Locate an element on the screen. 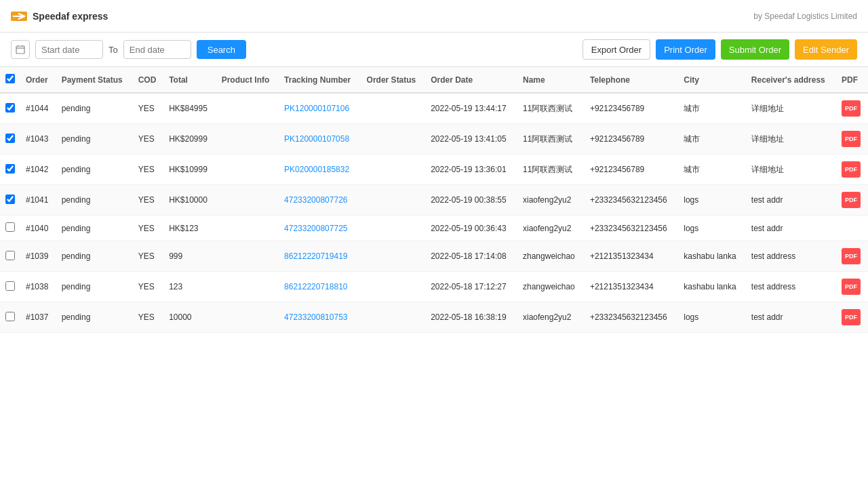 The height and width of the screenshot is (488, 868). export-order-button: Export Order is located at coordinates (616, 49).